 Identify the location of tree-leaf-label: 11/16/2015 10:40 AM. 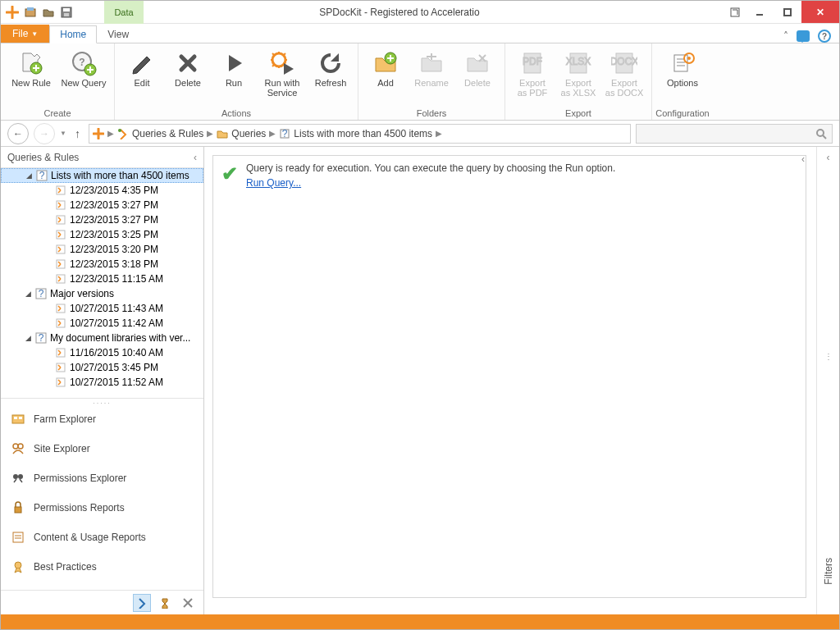
(116, 353).